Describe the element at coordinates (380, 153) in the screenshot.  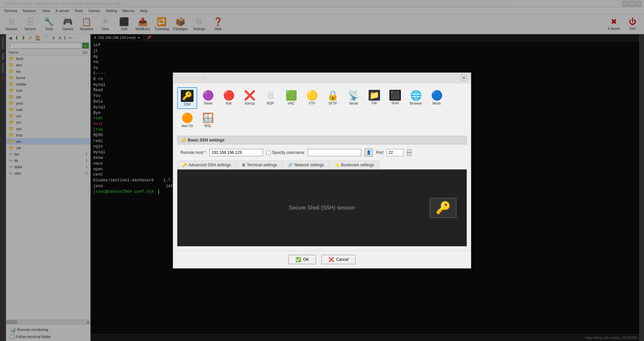
I see `port-label: Port` at that location.